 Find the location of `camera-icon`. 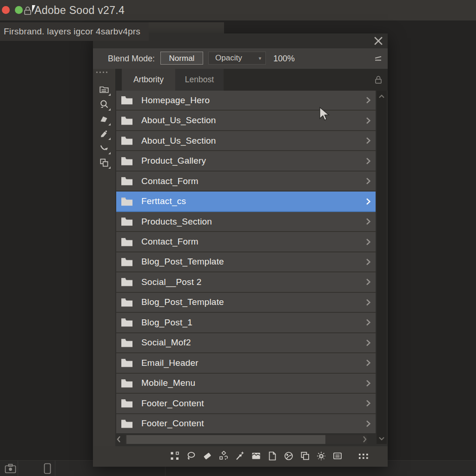

camera-icon is located at coordinates (11, 469).